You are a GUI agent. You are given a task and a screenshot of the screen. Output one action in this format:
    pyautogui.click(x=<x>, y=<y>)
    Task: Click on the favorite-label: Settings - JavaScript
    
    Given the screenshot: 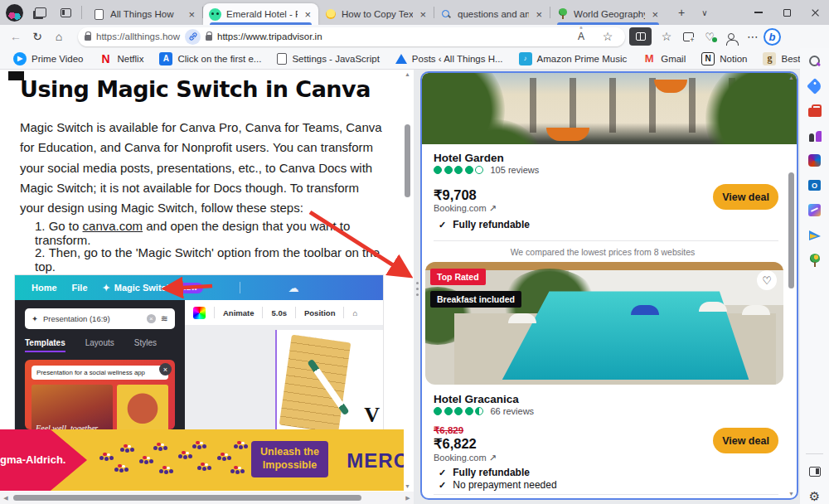 What is the action you would take?
    pyautogui.click(x=335, y=59)
    